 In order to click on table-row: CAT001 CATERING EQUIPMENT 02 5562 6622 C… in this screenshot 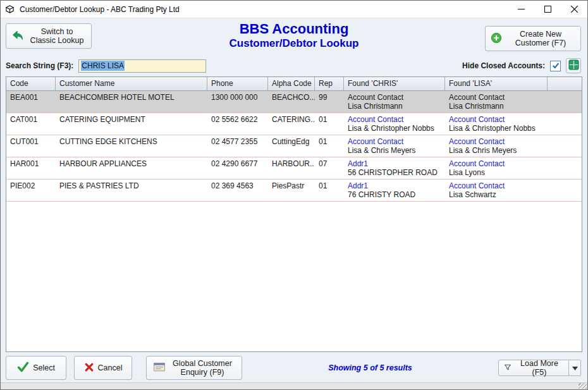, I will do `click(294, 124)`.